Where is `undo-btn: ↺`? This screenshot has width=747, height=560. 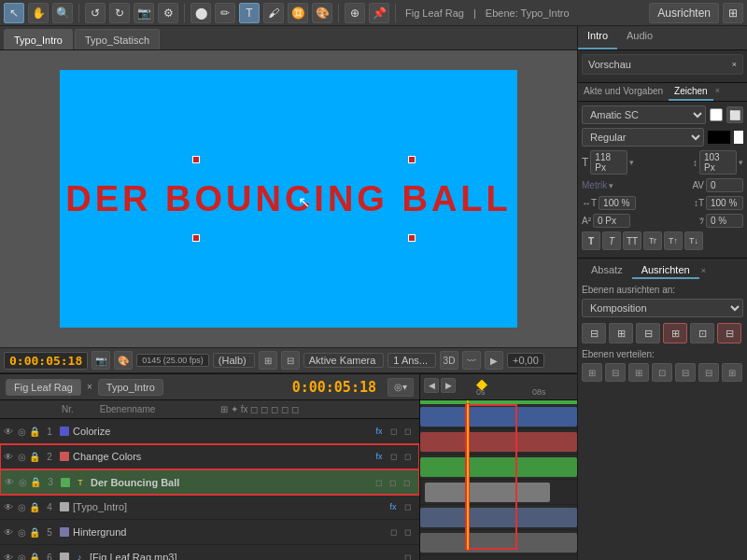 undo-btn: ↺ is located at coordinates (95, 13).